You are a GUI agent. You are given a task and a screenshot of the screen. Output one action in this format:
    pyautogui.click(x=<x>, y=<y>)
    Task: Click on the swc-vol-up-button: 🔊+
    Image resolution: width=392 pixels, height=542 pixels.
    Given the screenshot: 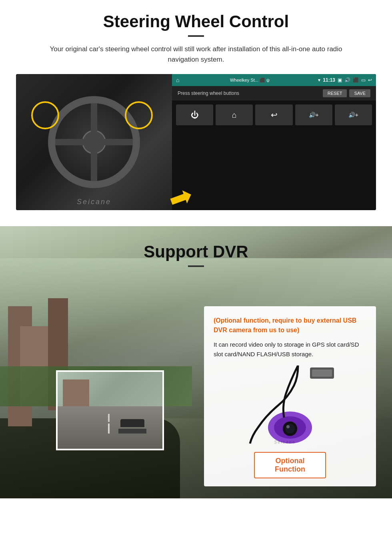 What is the action you would take?
    pyautogui.click(x=314, y=115)
    